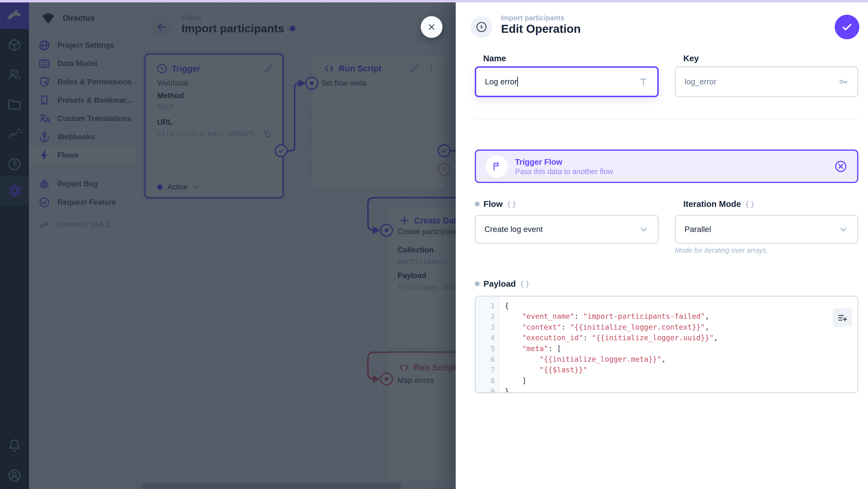 The image size is (868, 489). What do you see at coordinates (681, 348) in the screenshot?
I see `code-line: "meta": [` at bounding box center [681, 348].